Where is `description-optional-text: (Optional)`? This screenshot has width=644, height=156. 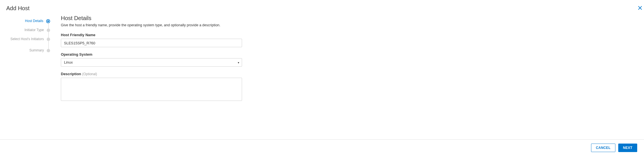
description-optional-text: (Optional) is located at coordinates (89, 74).